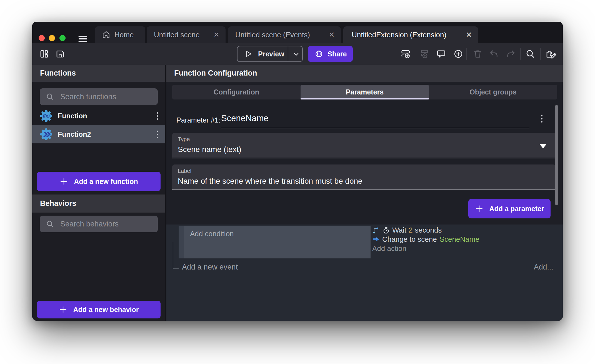  Describe the element at coordinates (109, 224) in the screenshot. I see `search-behaviors-field` at that location.